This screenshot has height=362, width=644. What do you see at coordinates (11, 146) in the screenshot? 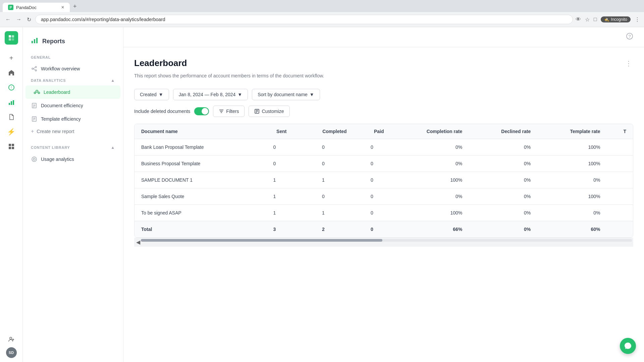
I see `nav-grid-button` at bounding box center [11, 146].